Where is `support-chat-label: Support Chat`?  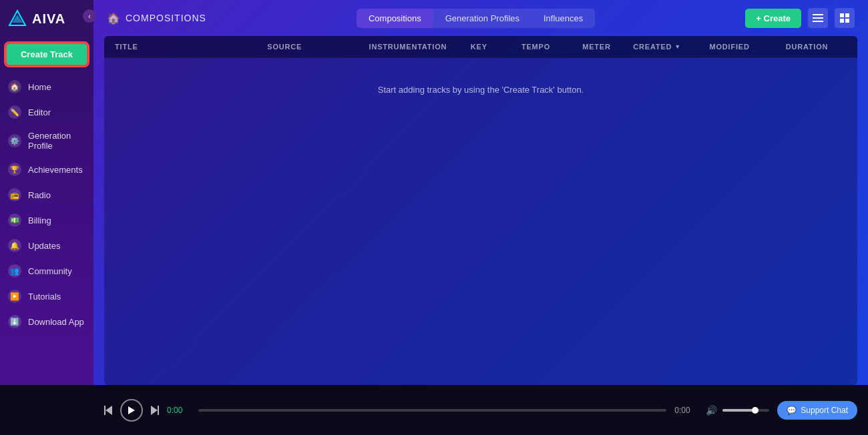
support-chat-label: Support Chat is located at coordinates (824, 410).